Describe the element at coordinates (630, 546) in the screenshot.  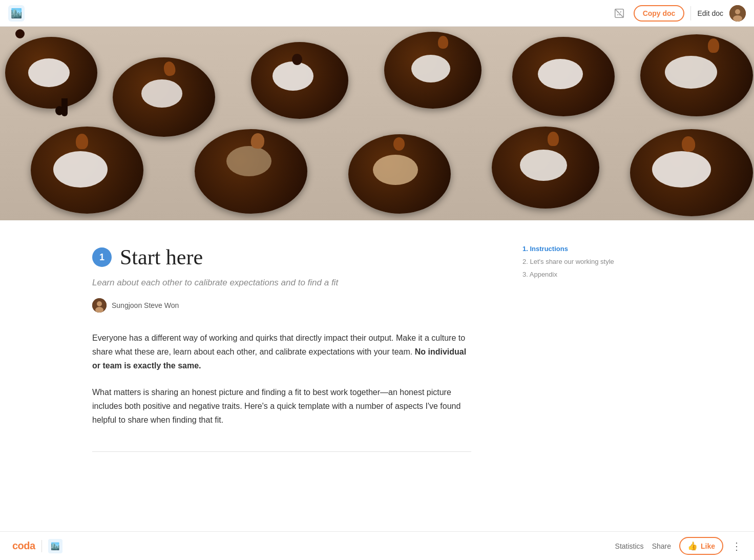
I see `statistics-button: Statistics` at that location.